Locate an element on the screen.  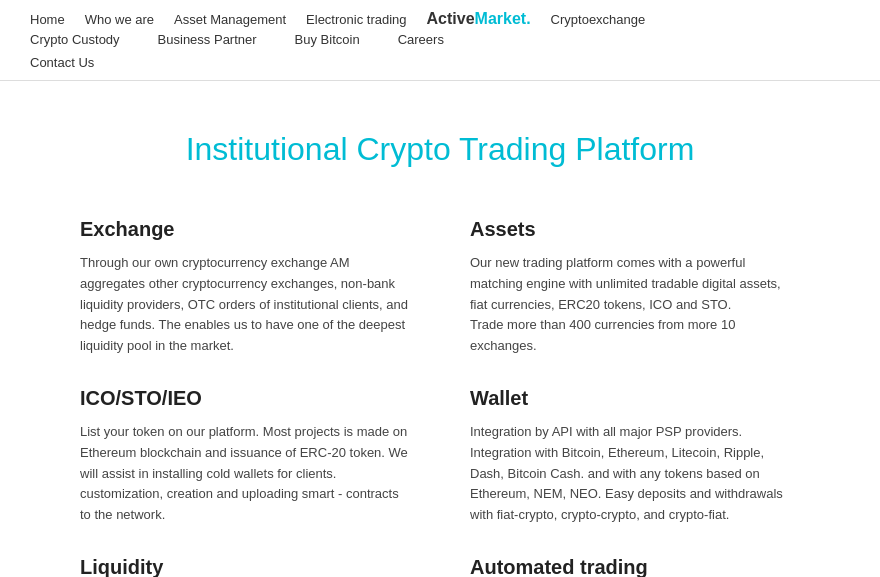
navbar: Home Who we are Asset Management Electro… is located at coordinates (440, 40).